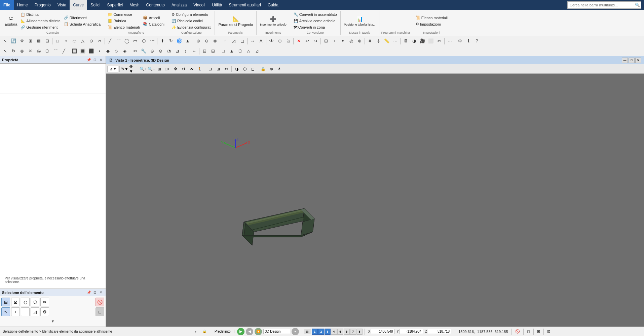 This screenshot has height=336, width=644. What do you see at coordinates (245, 69) in the screenshot?
I see `vp-wire-btn: ⬡` at bounding box center [245, 69].